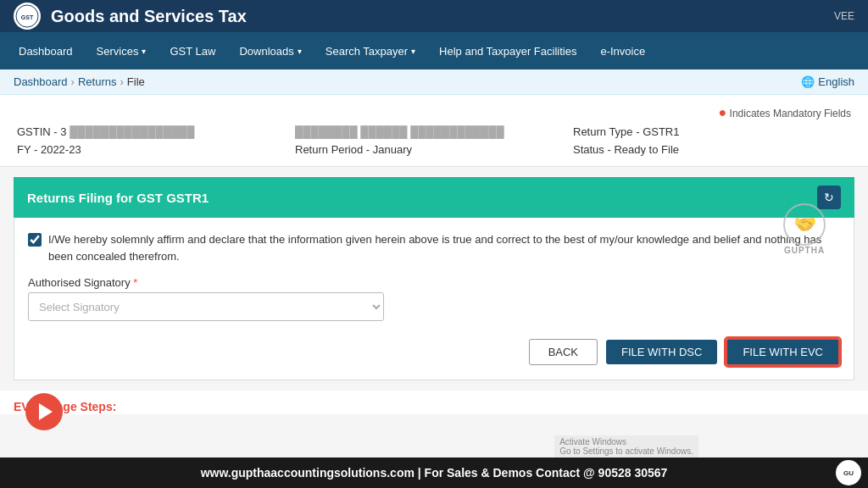  What do you see at coordinates (136, 81) in the screenshot?
I see `breadcrumb-file: File` at bounding box center [136, 81].